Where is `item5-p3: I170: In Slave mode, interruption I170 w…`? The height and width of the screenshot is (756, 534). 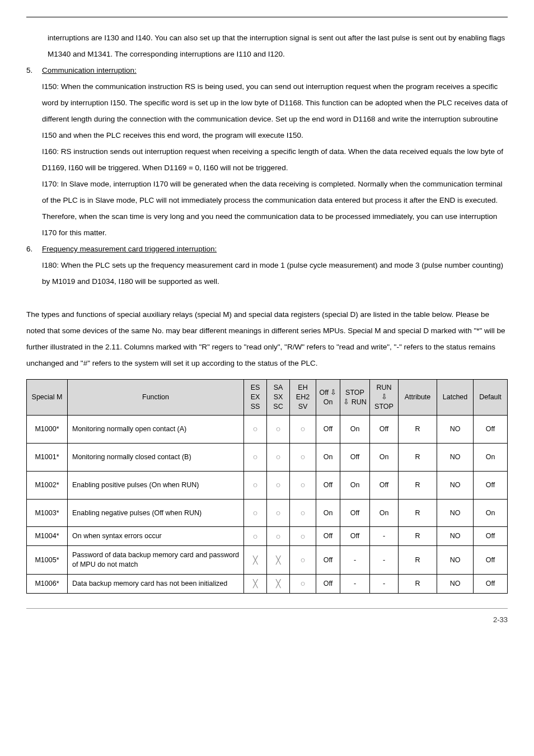
item5-p3: I170: In Slave mode, interruption I170 w… is located at coordinates (275, 208).